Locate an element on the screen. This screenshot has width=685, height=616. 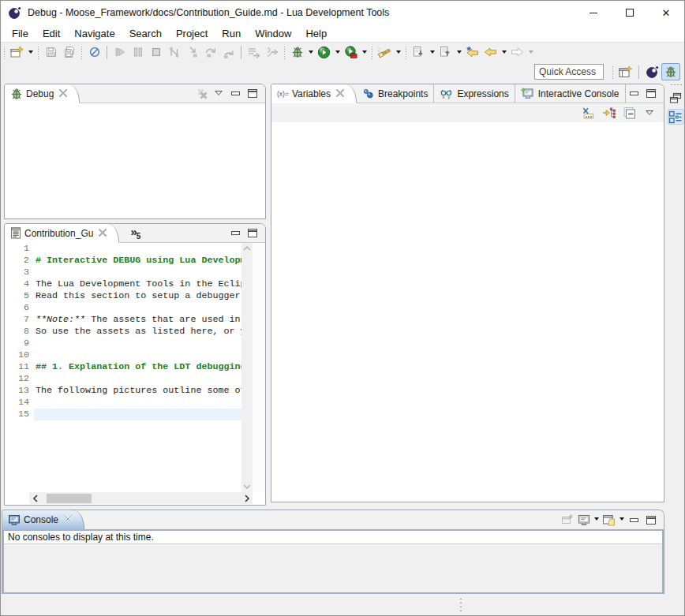
remove-all-terminated-button is located at coordinates (202, 93).